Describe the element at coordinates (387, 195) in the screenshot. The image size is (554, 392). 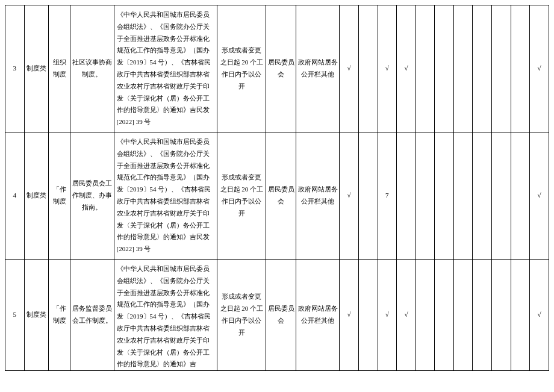
I see `cell-mark: 7` at that location.